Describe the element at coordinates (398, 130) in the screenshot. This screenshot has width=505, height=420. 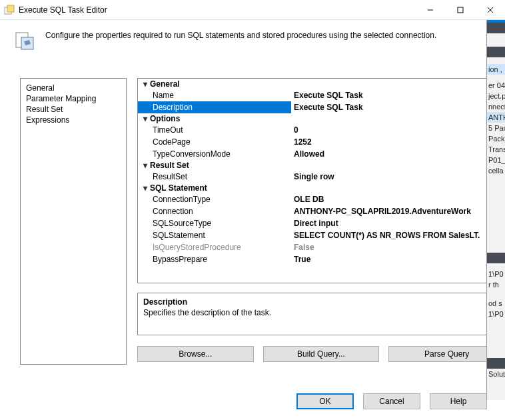
I see `property-value: 0` at that location.